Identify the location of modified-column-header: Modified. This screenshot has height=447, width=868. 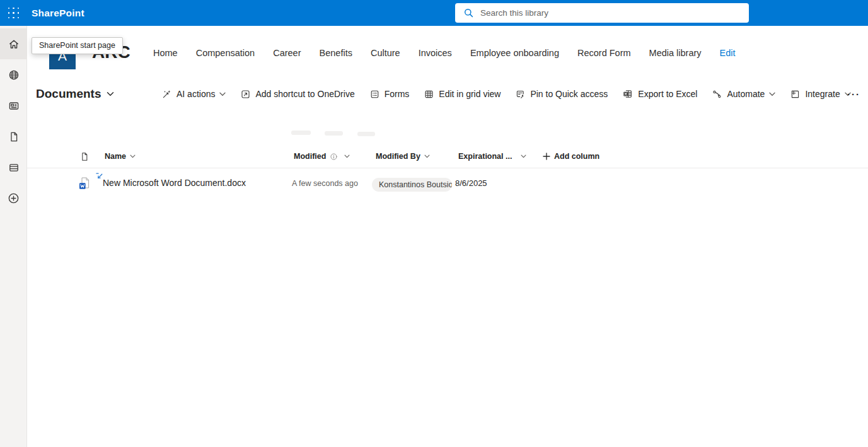
(321, 156).